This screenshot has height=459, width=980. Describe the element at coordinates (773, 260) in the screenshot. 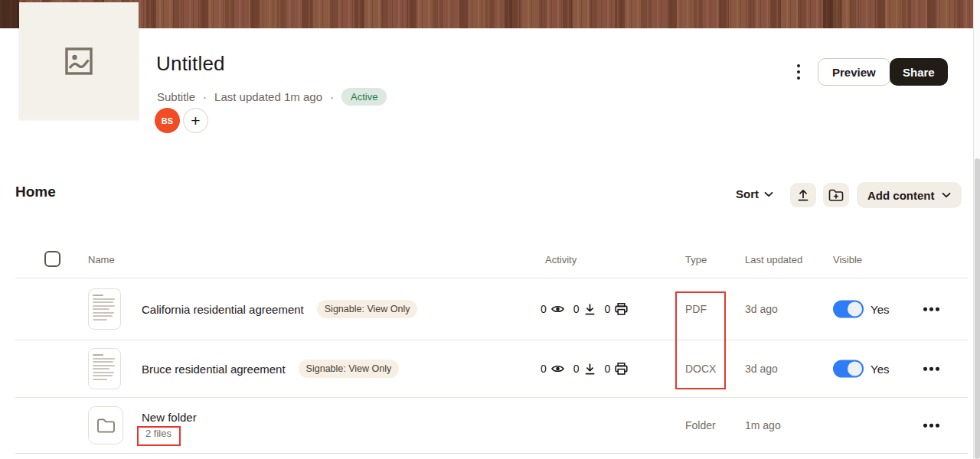

I see `column-header-last-updated: Last updated` at that location.